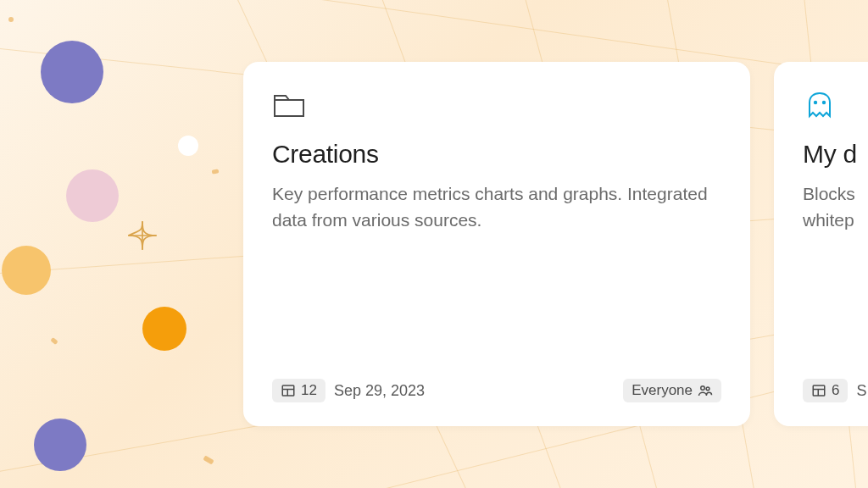 This screenshot has height=488, width=868. Describe the element at coordinates (836, 207) in the screenshot. I see `card-description: Blocks whitep` at that location.